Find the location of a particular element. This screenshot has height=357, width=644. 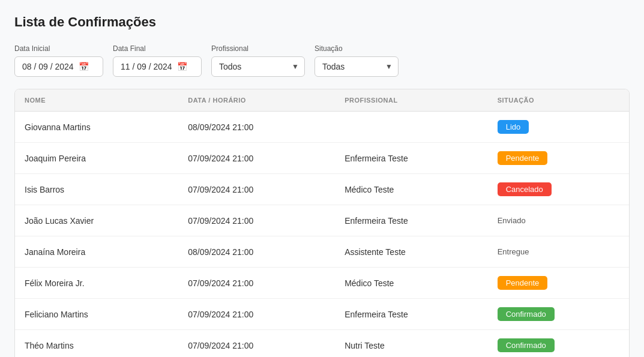

cell-situacao: Cancelado is located at coordinates (558, 190).